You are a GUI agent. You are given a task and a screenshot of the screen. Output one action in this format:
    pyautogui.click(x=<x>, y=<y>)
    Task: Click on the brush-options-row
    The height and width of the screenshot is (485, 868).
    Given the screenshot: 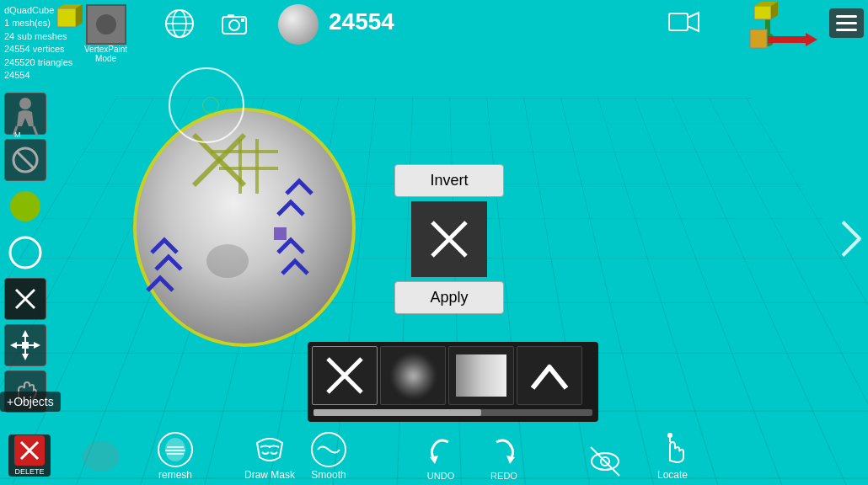 What is the action you would take?
    pyautogui.click(x=453, y=376)
    